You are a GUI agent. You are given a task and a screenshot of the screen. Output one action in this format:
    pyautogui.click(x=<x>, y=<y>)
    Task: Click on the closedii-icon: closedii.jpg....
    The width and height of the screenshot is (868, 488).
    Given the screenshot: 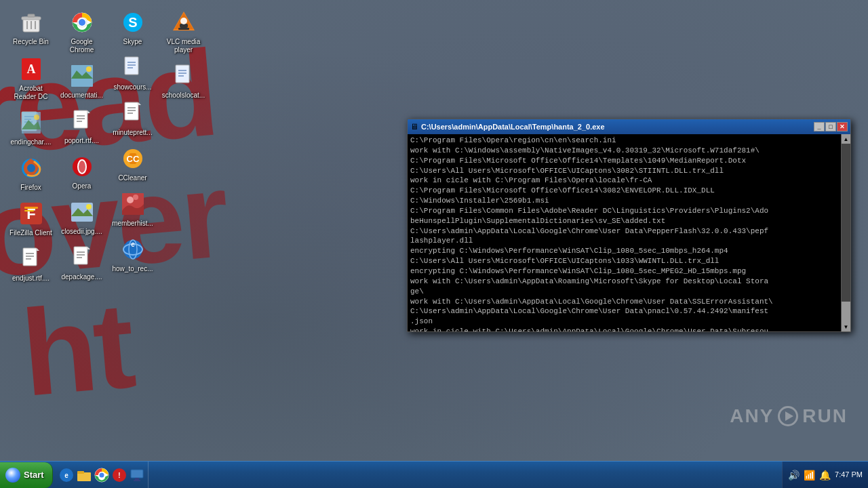 What is the action you would take?
    pyautogui.click(x=81, y=217)
    